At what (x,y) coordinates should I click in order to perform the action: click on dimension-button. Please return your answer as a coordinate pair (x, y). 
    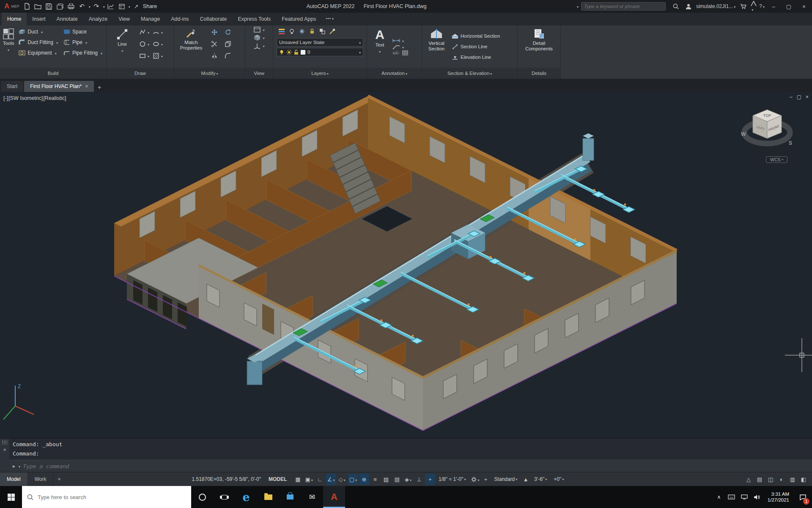
    Looking at the image, I should click on (400, 41).